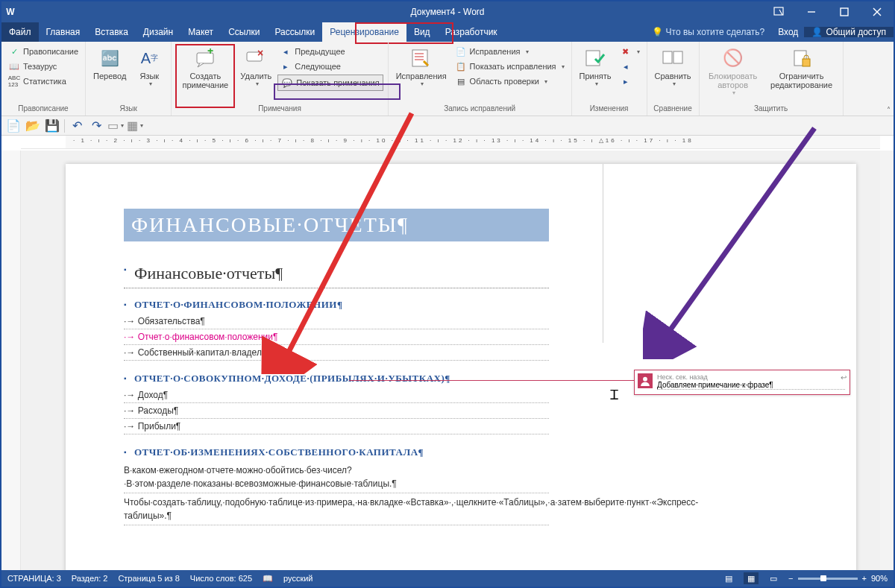 The height and width of the screenshot is (588, 895). Describe the element at coordinates (421, 67) in the screenshot. I see `track-changes-button: Исправления` at that location.